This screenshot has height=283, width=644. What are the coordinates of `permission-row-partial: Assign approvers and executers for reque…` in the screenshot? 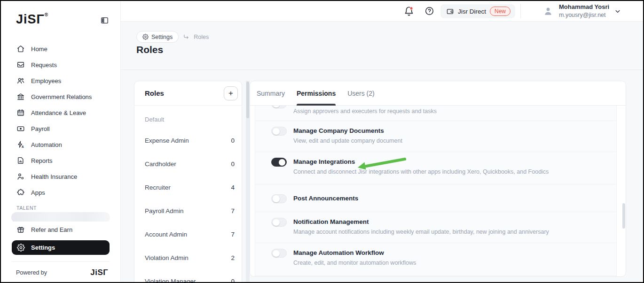 It's located at (436, 114).